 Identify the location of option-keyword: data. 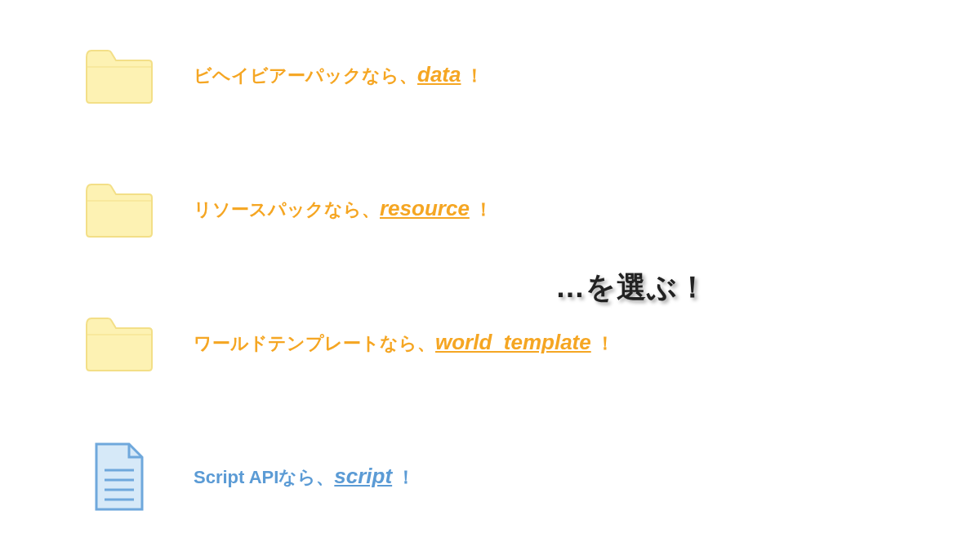
(439, 74).